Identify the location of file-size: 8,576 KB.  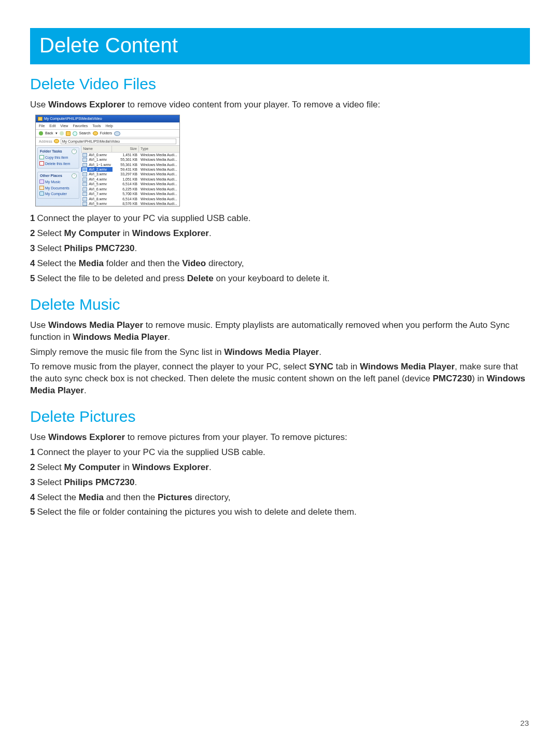
(125, 203).